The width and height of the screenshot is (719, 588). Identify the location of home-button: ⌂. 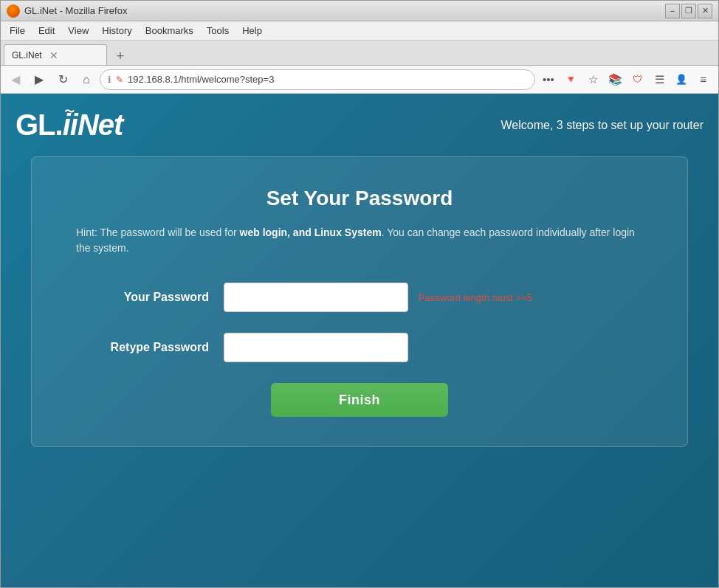
(86, 80).